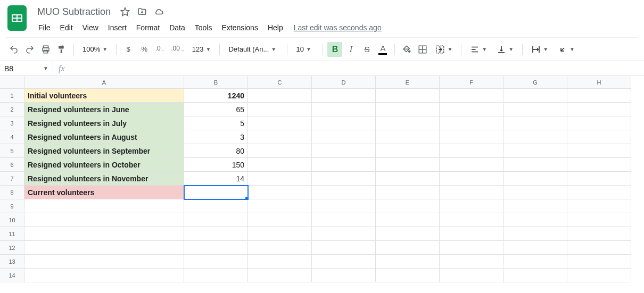 This screenshot has width=644, height=293. Describe the element at coordinates (104, 192) in the screenshot. I see `cell-a8: Current volunteers` at that location.